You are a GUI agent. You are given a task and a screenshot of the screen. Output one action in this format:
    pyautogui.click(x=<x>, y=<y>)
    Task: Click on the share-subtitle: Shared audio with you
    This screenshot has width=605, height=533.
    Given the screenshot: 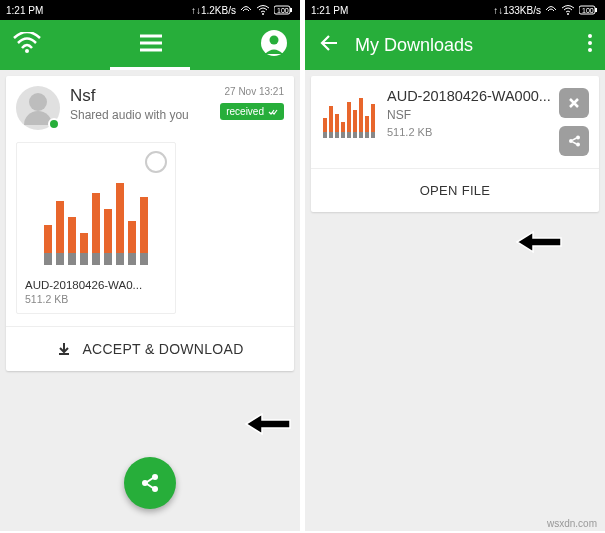 What is the action you would take?
    pyautogui.click(x=145, y=115)
    